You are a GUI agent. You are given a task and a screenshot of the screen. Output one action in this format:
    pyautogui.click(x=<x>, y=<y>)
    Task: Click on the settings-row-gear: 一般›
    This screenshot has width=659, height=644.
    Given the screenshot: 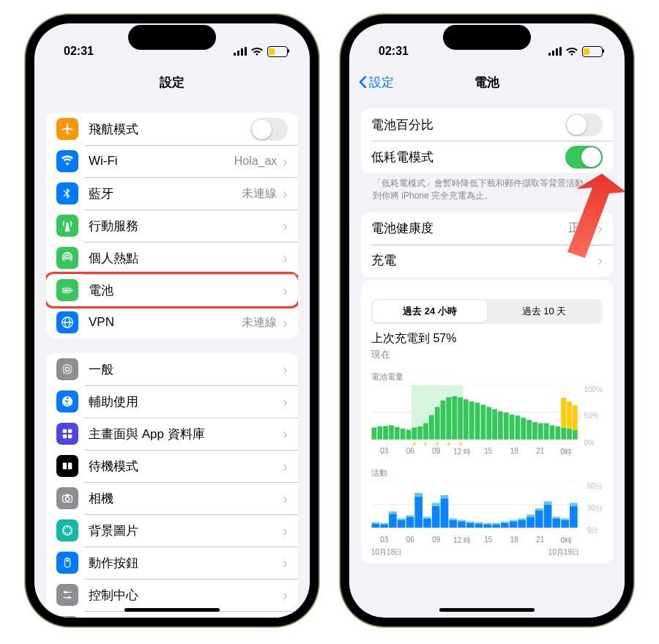 What is the action you would take?
    pyautogui.click(x=172, y=369)
    